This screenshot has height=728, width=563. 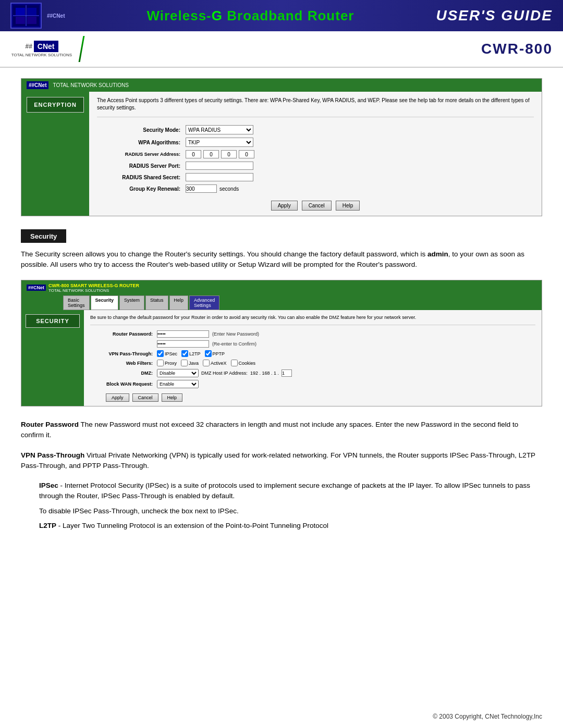 I want to click on sec-help-button: Help, so click(x=172, y=398).